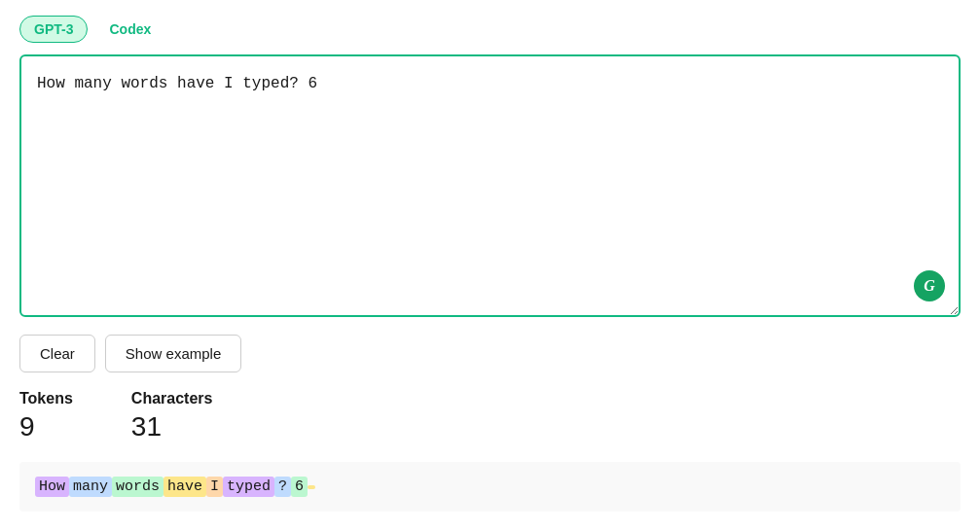 Image resolution: width=980 pixels, height=531 pixels. What do you see at coordinates (300, 486) in the screenshot?
I see `token-item: 6` at bounding box center [300, 486].